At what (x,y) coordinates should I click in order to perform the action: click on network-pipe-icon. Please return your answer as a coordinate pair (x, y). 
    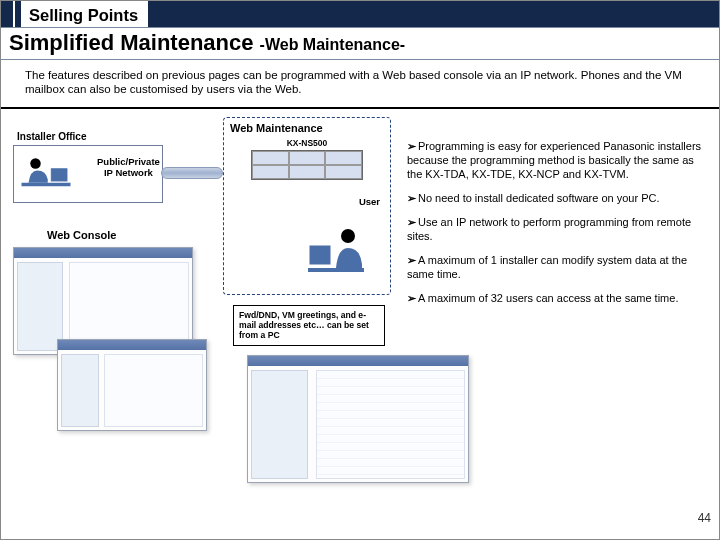
    Looking at the image, I should click on (192, 173).